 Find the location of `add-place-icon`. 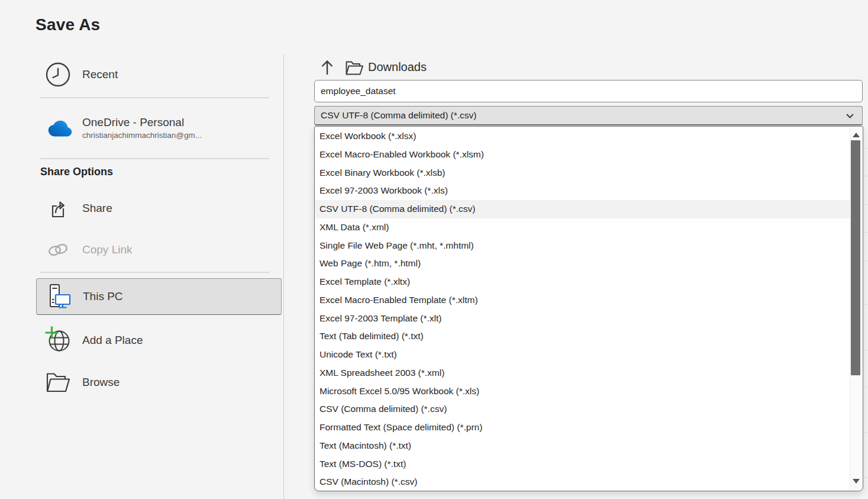

add-place-icon is located at coordinates (58, 340).